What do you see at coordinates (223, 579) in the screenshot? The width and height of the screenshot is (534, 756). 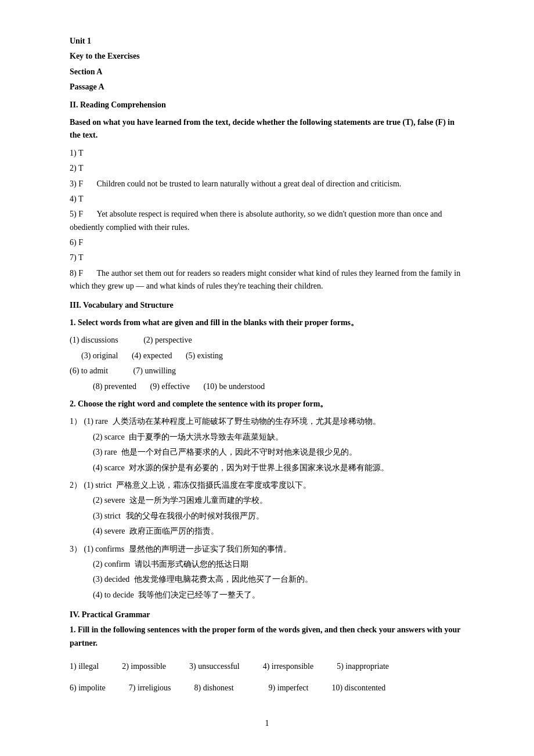 I see `q2-g3-s3-text: 他发觉修理电脑花费太高，因此他买了一台新的。` at bounding box center [223, 579].